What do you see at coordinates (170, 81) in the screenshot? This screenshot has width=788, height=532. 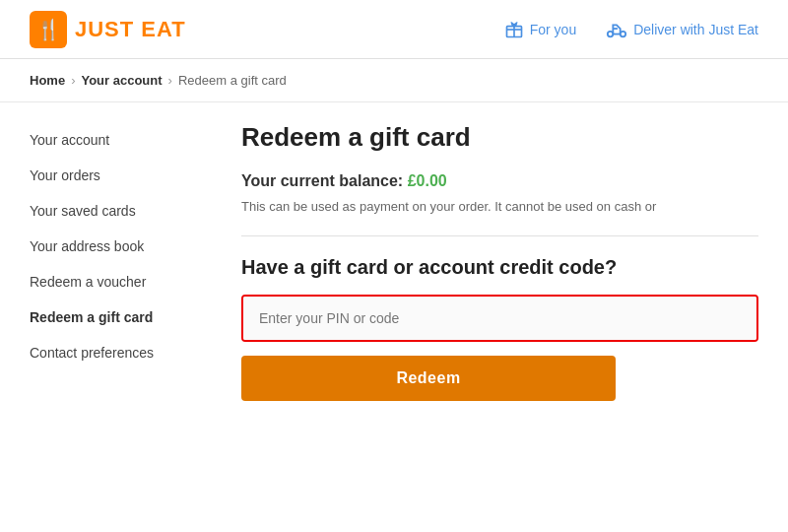 I see `breadcrumb-sep-2: ›` at bounding box center [170, 81].